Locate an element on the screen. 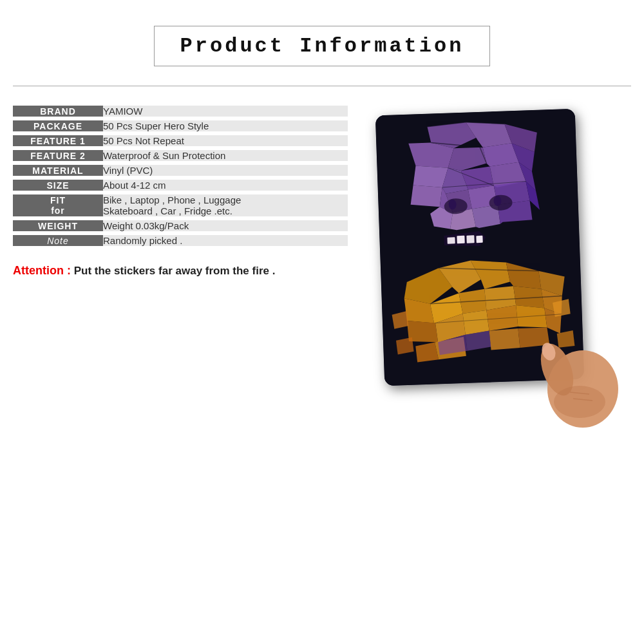 Image resolution: width=644 pixels, height=644 pixels. table-row: MATERIALVinyl (PVC) is located at coordinates (180, 171).